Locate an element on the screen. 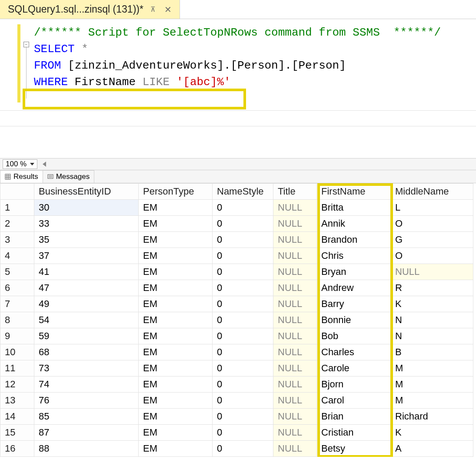  cell-firstname: Betsy is located at coordinates (354, 449).